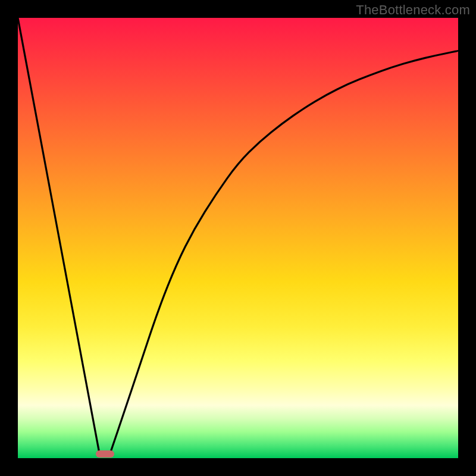  What do you see at coordinates (105, 454) in the screenshot?
I see `minimum-marker` at bounding box center [105, 454].